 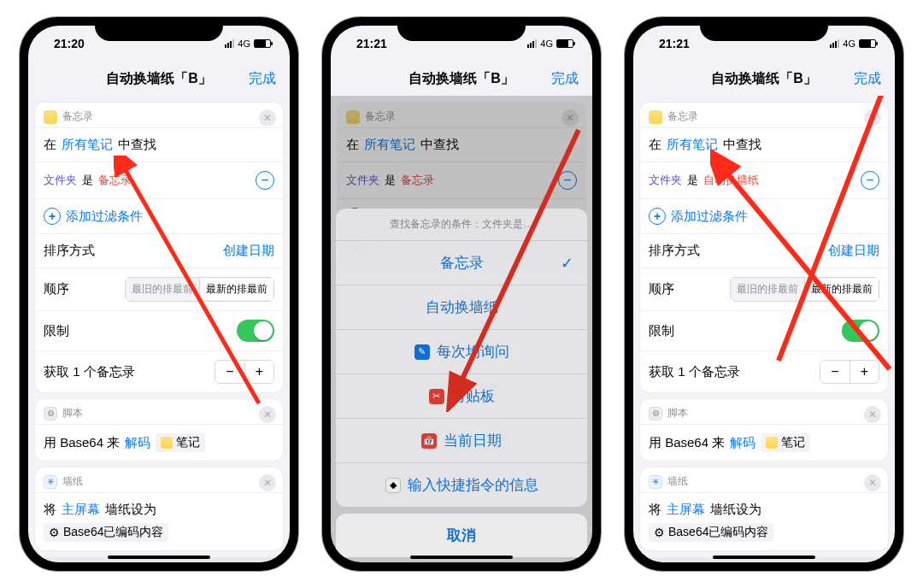 What do you see at coordinates (462, 441) in the screenshot?
I see `sheet-option-date: 📅 当前日期` at bounding box center [462, 441].